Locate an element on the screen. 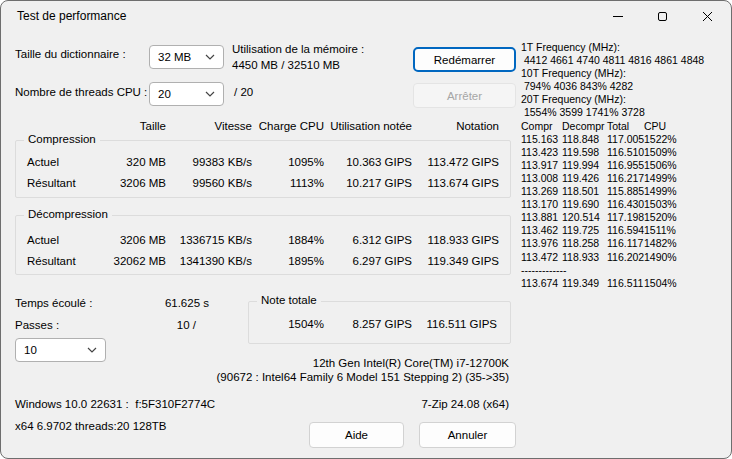  log-cell: 1506% is located at coordinates (664, 166).